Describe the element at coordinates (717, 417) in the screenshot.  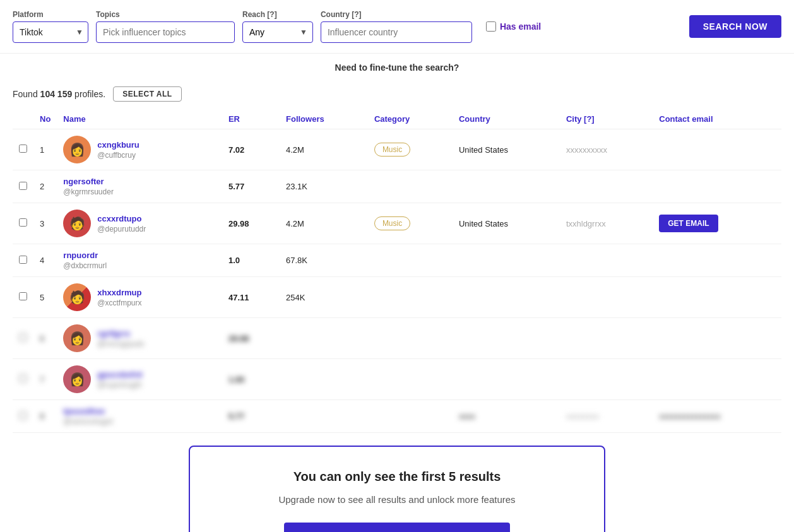
I see `email-cell: xxxxxxxxxxxxxxx` at that location.